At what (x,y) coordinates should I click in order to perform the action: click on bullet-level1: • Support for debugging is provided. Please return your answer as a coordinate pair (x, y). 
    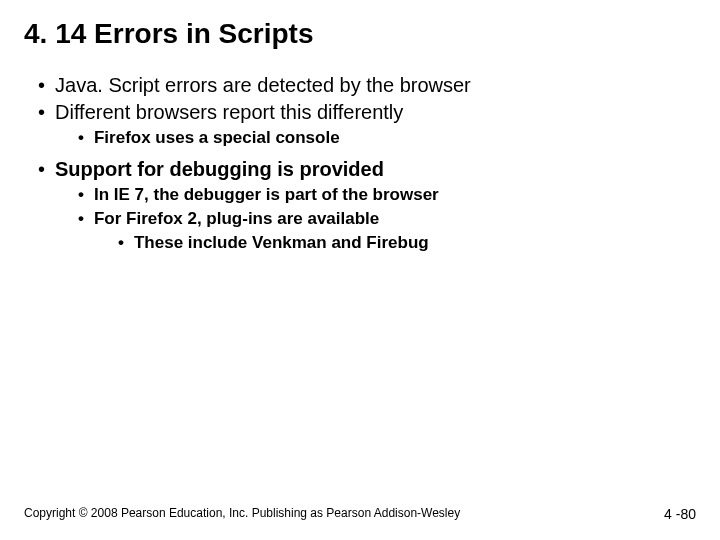
    Looking at the image, I should click on (367, 170).